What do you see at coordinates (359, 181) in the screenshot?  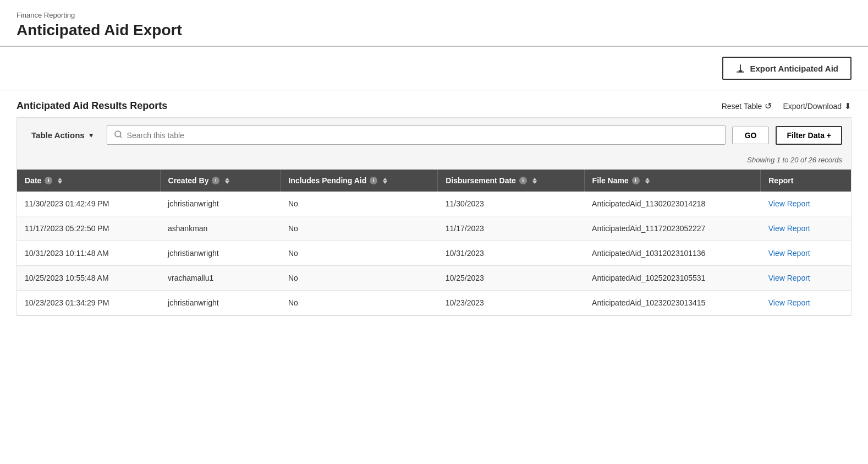 I see `col-includes-pending: Includes Pending Aid i` at bounding box center [359, 181].